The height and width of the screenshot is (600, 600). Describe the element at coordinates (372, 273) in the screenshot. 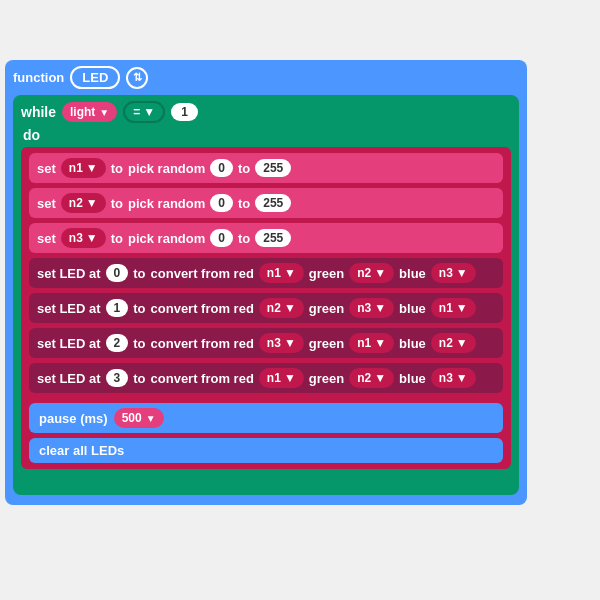

I see `led0-green-dropdown: n2 ▼` at that location.